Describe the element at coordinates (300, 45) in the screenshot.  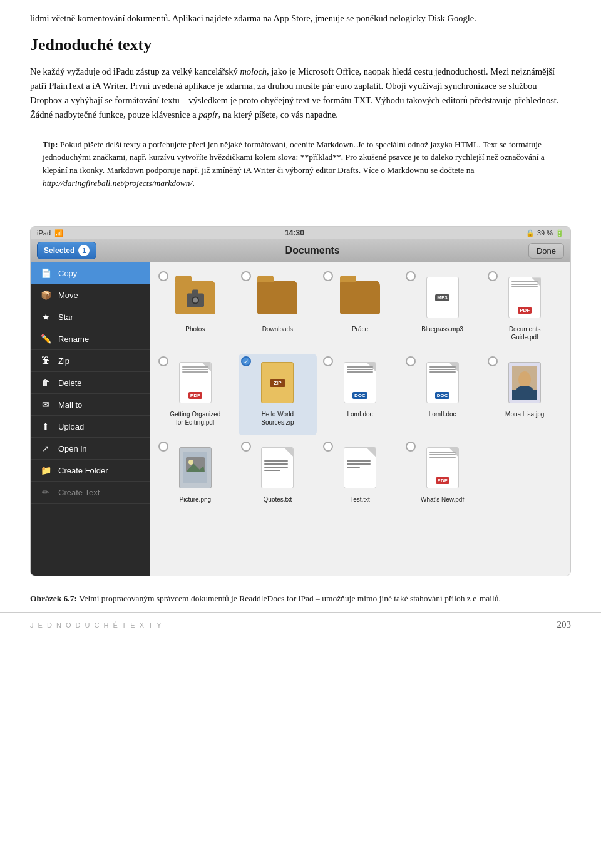
I see `section-heading: Jednoduché texty` at that location.